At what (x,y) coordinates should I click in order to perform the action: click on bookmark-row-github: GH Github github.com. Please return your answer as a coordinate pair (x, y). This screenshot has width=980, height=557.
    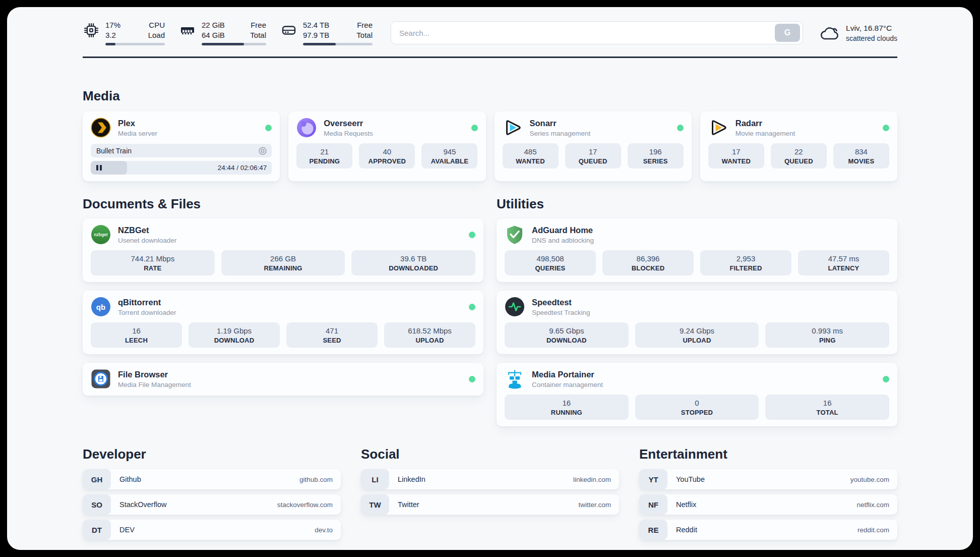
    Looking at the image, I should click on (212, 479).